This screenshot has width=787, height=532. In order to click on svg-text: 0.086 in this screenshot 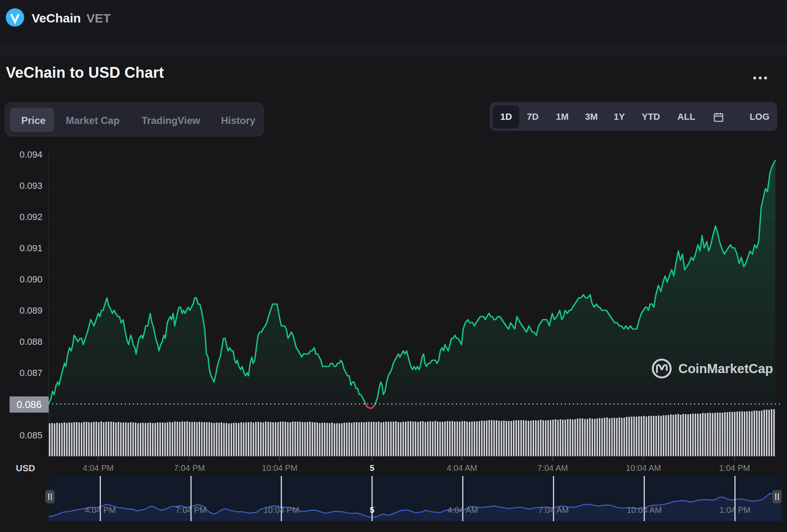, I will do `click(29, 404)`.